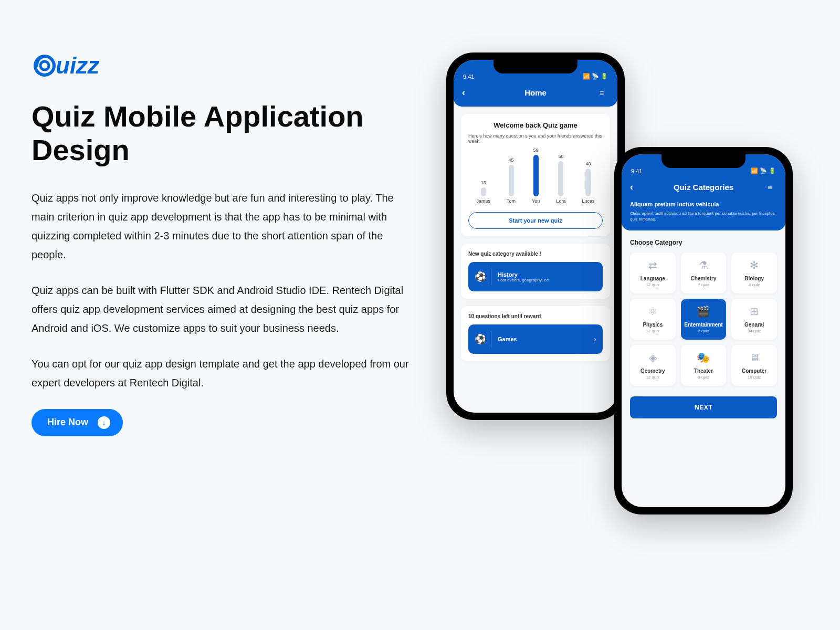 This screenshot has height=630, width=840. What do you see at coordinates (704, 204) in the screenshot?
I see `header-sub-title: Aliquam pretium luctus vehicula` at bounding box center [704, 204].